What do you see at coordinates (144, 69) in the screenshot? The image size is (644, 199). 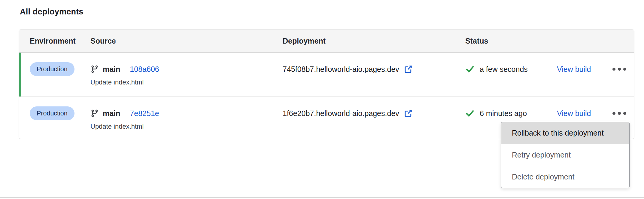 I see `commit-link: 108a606` at bounding box center [144, 69].